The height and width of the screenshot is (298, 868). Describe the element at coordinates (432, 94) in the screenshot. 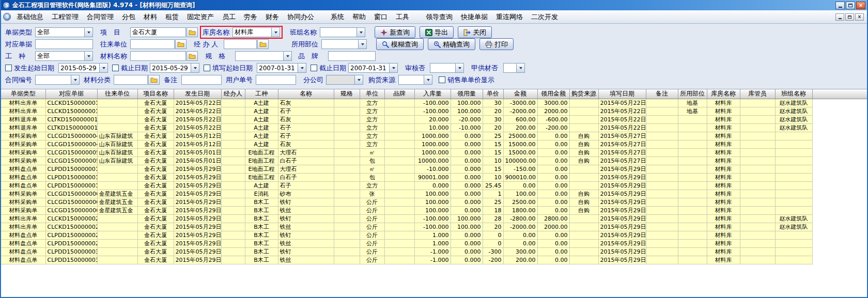

I see `column-header: 入库量` at that location.